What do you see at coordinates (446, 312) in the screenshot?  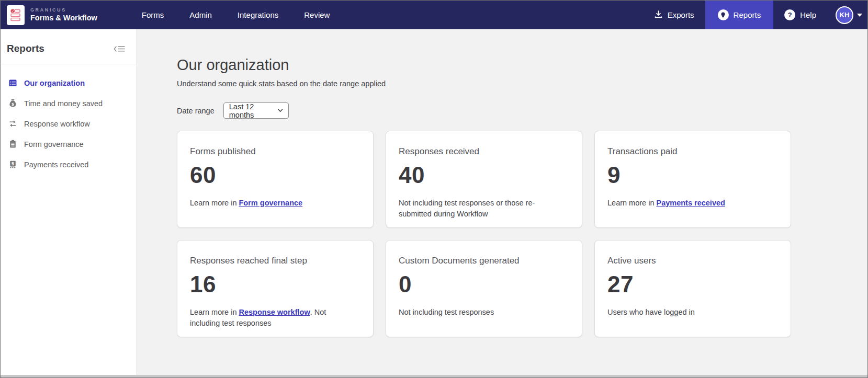 I see `card-note-text: Not including test responses` at bounding box center [446, 312].